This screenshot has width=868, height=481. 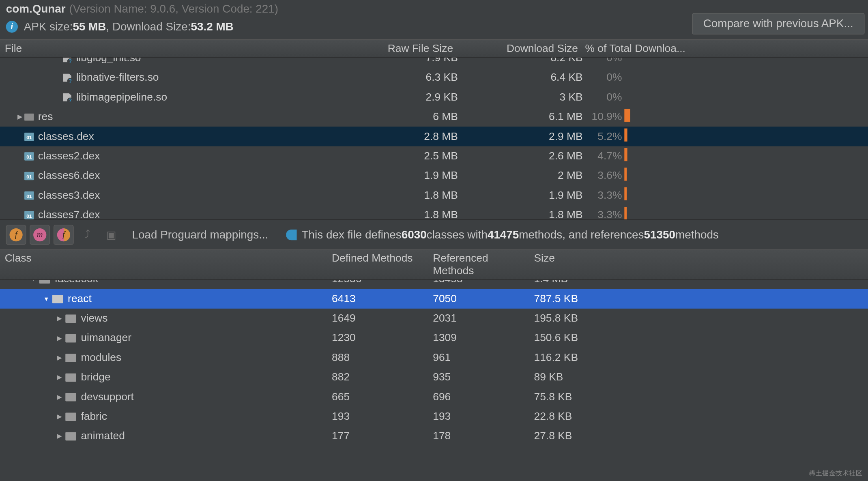 What do you see at coordinates (434, 284) in the screenshot?
I see `class-row: facebook12536134581.4 MB` at bounding box center [434, 284].